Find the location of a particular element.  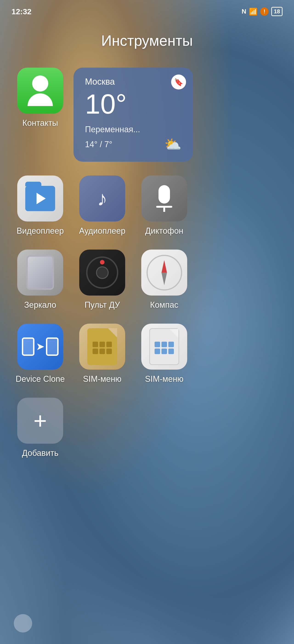

remote-center is located at coordinates (102, 272).